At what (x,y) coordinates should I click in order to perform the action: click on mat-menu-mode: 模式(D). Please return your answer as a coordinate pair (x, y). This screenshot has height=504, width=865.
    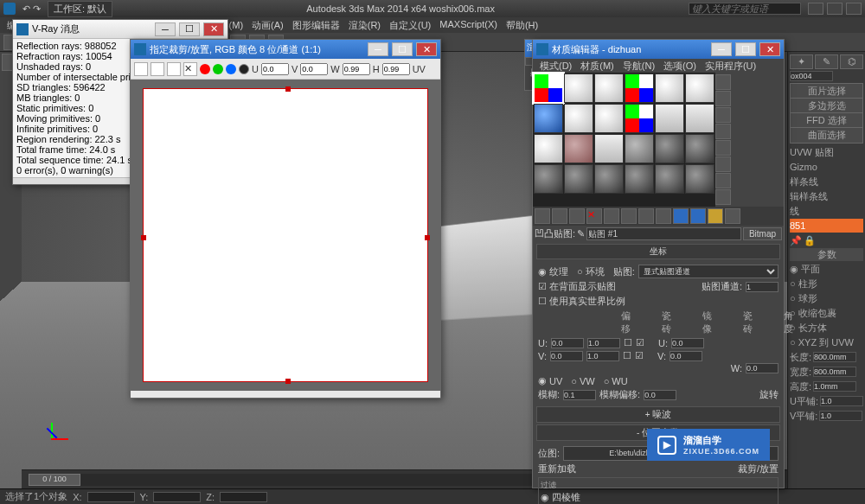
    Looking at the image, I should click on (555, 66).